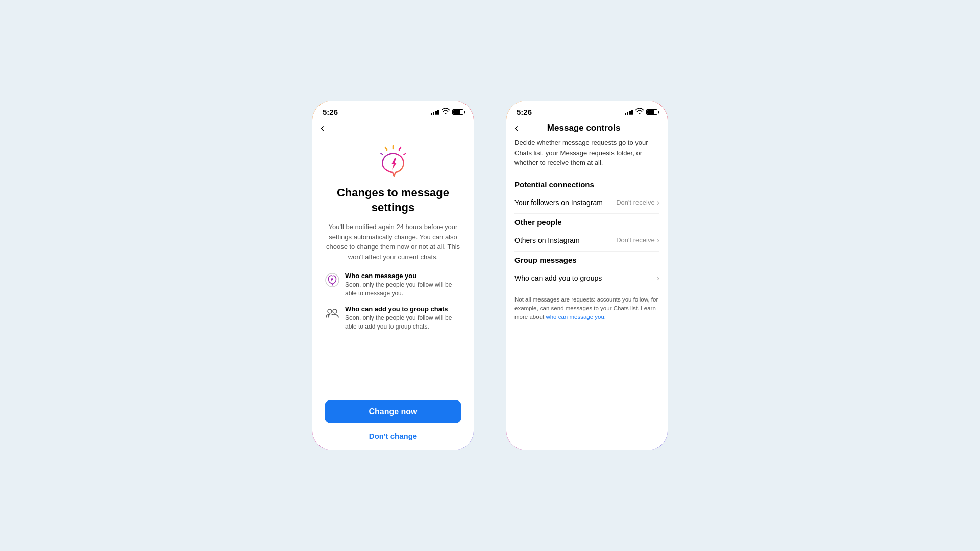 The width and height of the screenshot is (980, 551). Describe the element at coordinates (587, 184) in the screenshot. I see `section-potential-connections: Potential connections` at that location.